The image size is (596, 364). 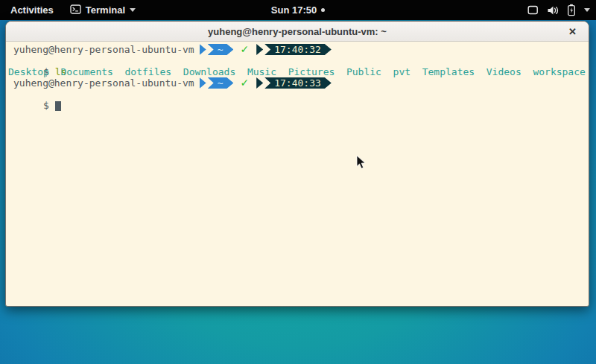 I want to click on input-line: $, so click(x=298, y=94).